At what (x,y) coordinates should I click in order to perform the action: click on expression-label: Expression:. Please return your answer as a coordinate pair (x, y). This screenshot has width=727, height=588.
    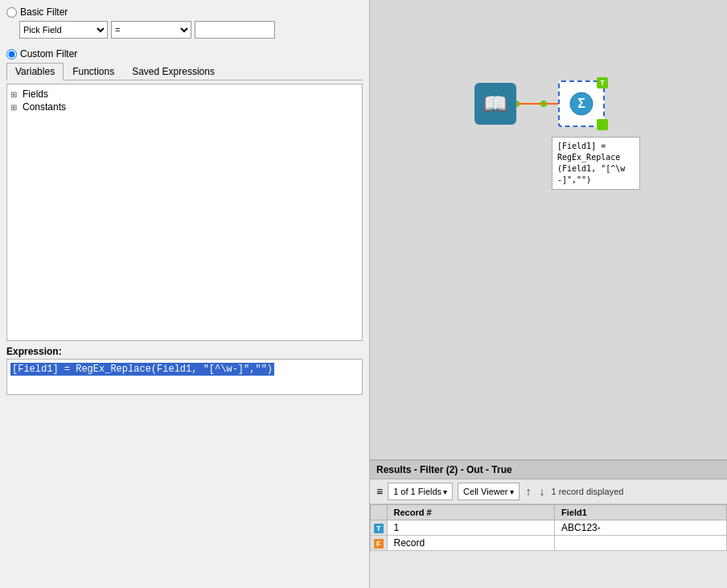
    Looking at the image, I should click on (185, 352).